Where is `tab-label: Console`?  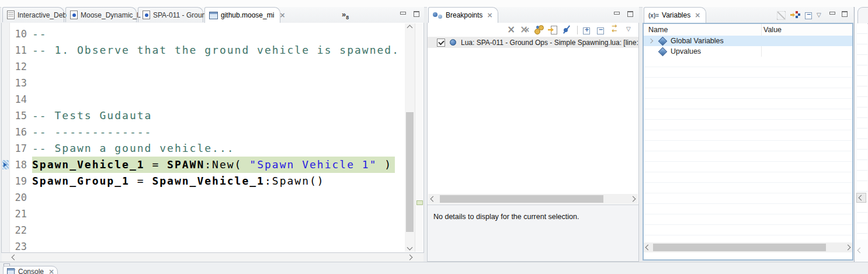 tab-label: Console is located at coordinates (31, 271).